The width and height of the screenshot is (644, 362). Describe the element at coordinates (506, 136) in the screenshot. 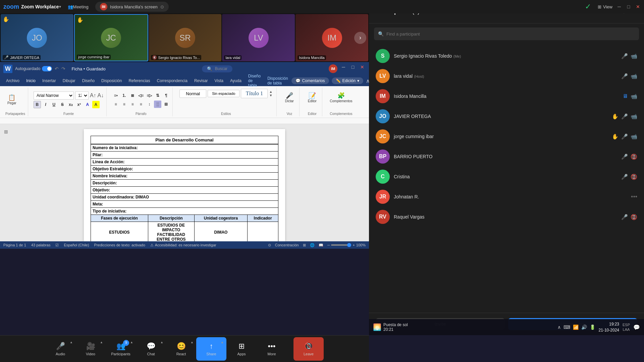

I see `list-item: JC jorge cumming ibar ✋ 🎤 📹` at that location.